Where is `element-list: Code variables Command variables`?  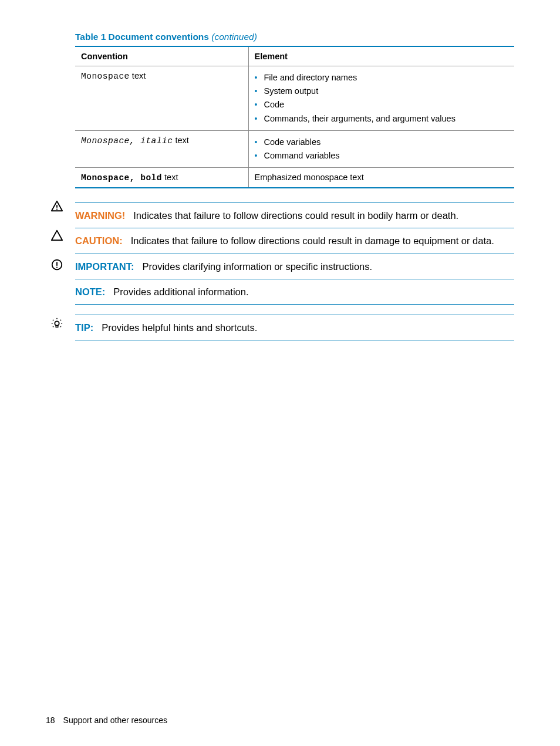 element-list: Code variables Command variables is located at coordinates (382, 149).